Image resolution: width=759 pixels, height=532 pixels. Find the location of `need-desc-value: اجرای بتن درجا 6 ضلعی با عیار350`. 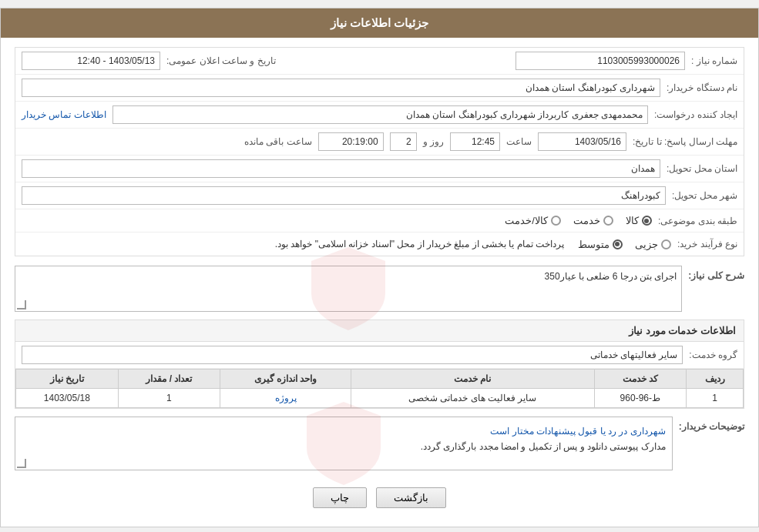

need-desc-value: اجرای بتن درجا 6 ضلعی با عیار350 is located at coordinates (611, 276).